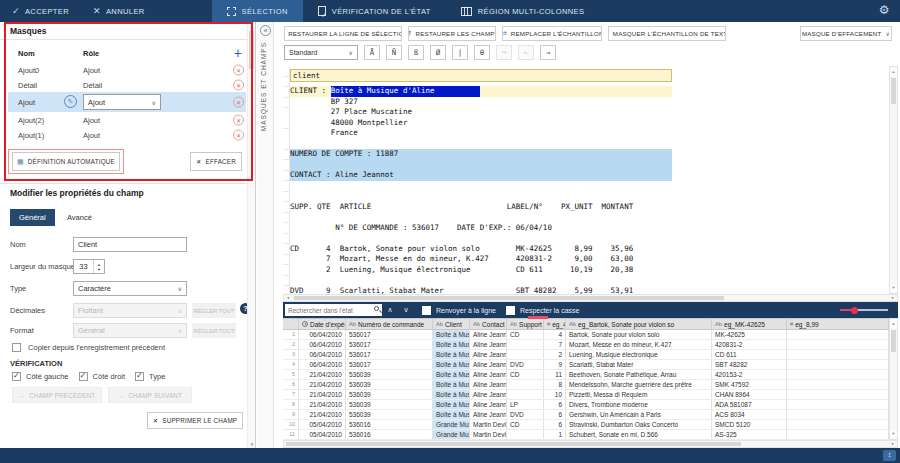  I want to click on table-row: 1105/04/2010536016Grande Musi...Martin D…, so click(586, 435).